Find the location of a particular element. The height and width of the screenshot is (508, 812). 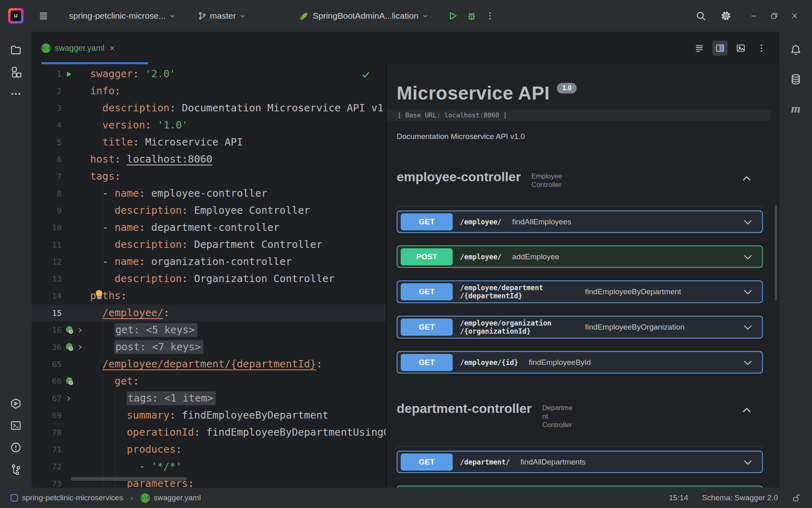

settings-button is located at coordinates (726, 16).